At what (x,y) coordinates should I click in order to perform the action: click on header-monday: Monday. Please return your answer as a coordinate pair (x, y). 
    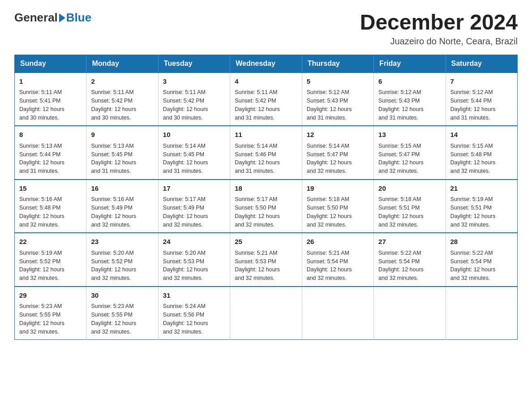
    Looking at the image, I should click on (122, 64).